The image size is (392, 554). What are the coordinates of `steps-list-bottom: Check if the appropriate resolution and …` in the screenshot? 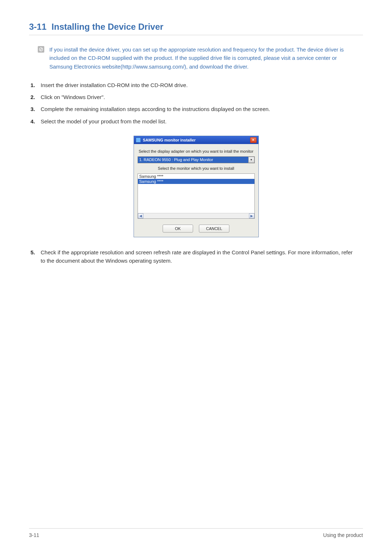 It's located at (193, 257).